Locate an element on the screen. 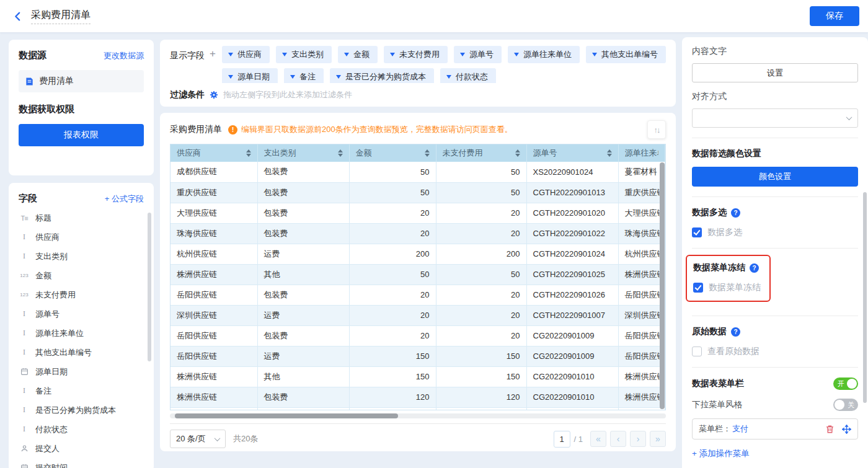 Image resolution: width=868 pixels, height=468 pixels. field-item: I是否已分摊为购货成本 is located at coordinates (81, 410).